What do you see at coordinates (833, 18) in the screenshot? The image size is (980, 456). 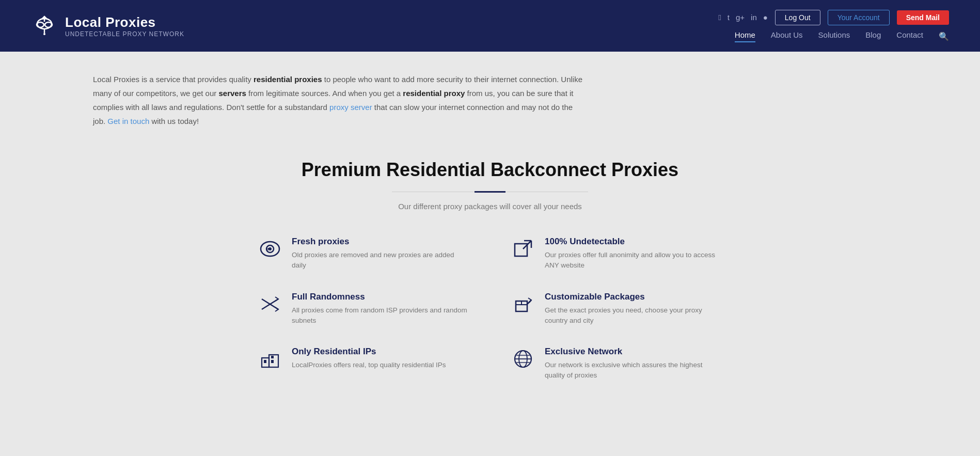 I see `header-top-row:  t g+ in ● Log Out Your Account Send Ma…` at bounding box center [833, 18].